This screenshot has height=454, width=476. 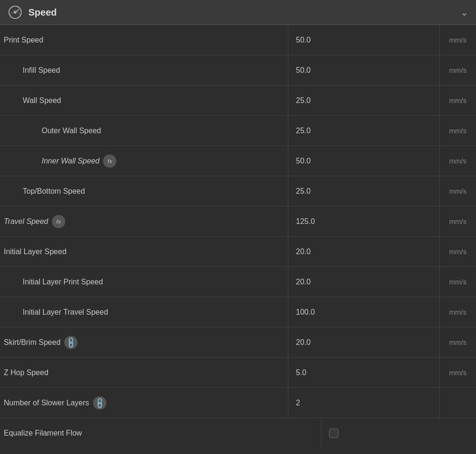 What do you see at coordinates (32, 101) in the screenshot?
I see `label-wall-speed: Wall Speed` at bounding box center [32, 101].